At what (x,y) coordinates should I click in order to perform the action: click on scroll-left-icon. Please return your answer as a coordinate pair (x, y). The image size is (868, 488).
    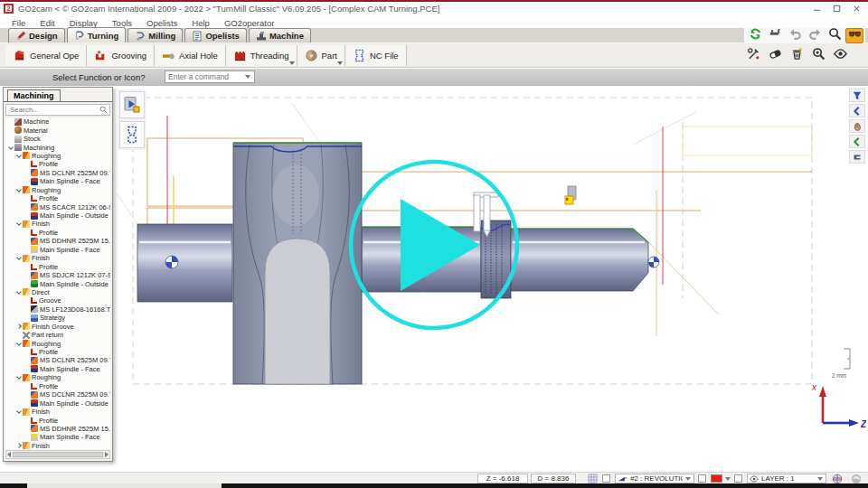
    Looking at the image, I should click on (9, 455).